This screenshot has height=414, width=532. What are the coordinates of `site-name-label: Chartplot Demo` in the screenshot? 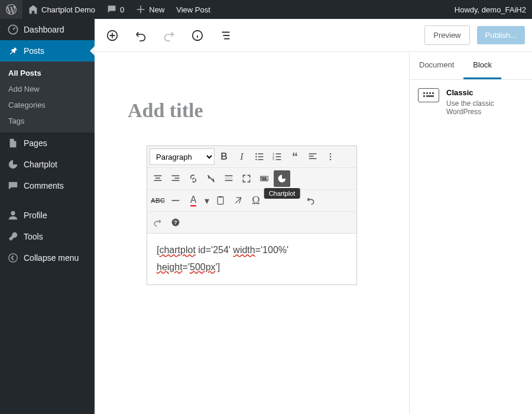 It's located at (69, 9).